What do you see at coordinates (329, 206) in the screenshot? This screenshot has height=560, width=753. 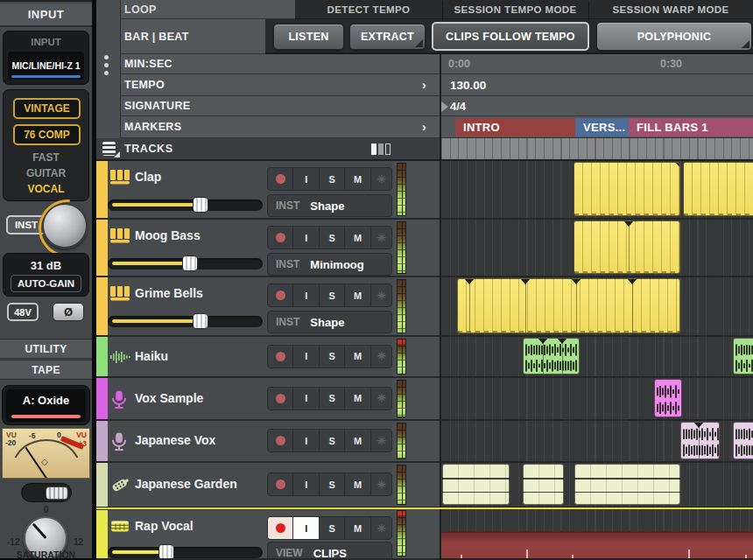 I see `instrument-field: INST Shape` at bounding box center [329, 206].